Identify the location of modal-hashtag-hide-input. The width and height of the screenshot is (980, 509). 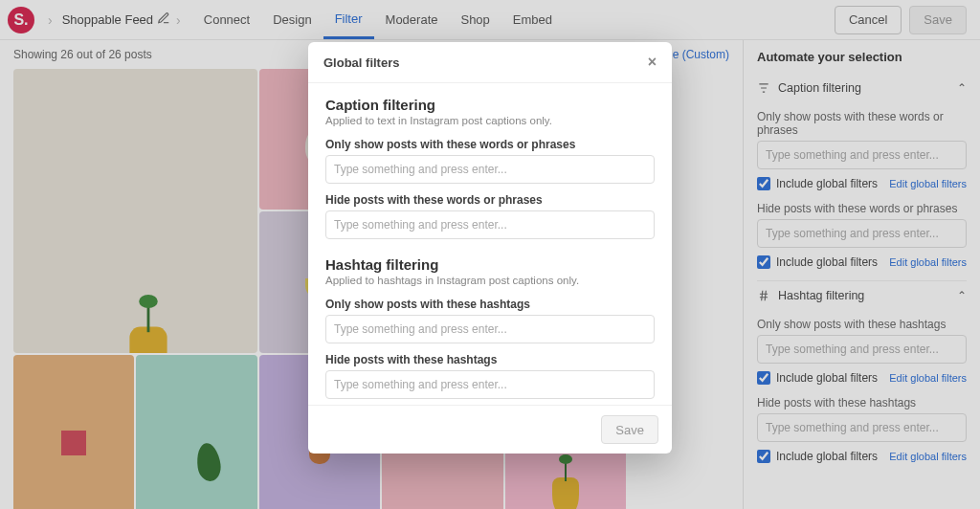
(490, 385).